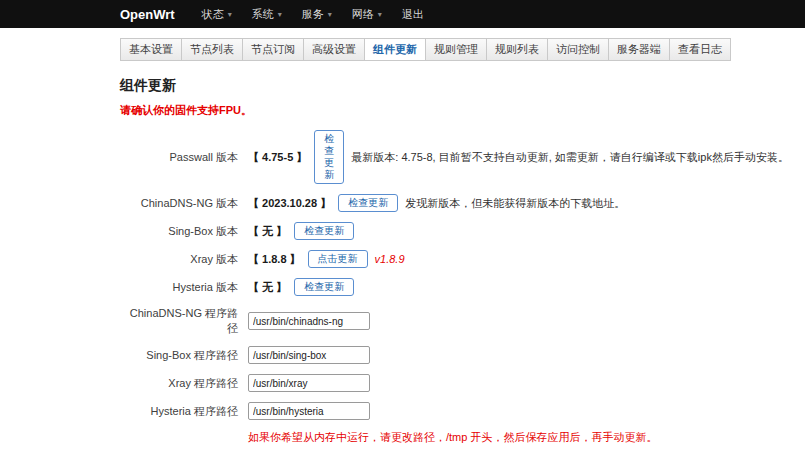 This screenshot has width=805, height=450. What do you see at coordinates (179, 260) in the screenshot?
I see `xray-version-label: Xray 版本` at bounding box center [179, 260].